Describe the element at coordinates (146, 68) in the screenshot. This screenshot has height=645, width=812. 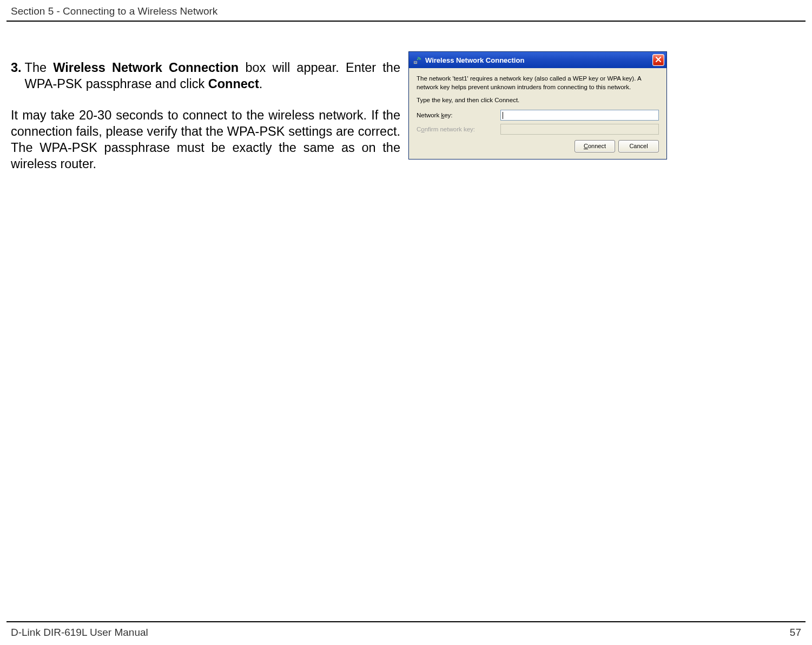
I see `step-bold-1: Wireless Network Connection` at that location.